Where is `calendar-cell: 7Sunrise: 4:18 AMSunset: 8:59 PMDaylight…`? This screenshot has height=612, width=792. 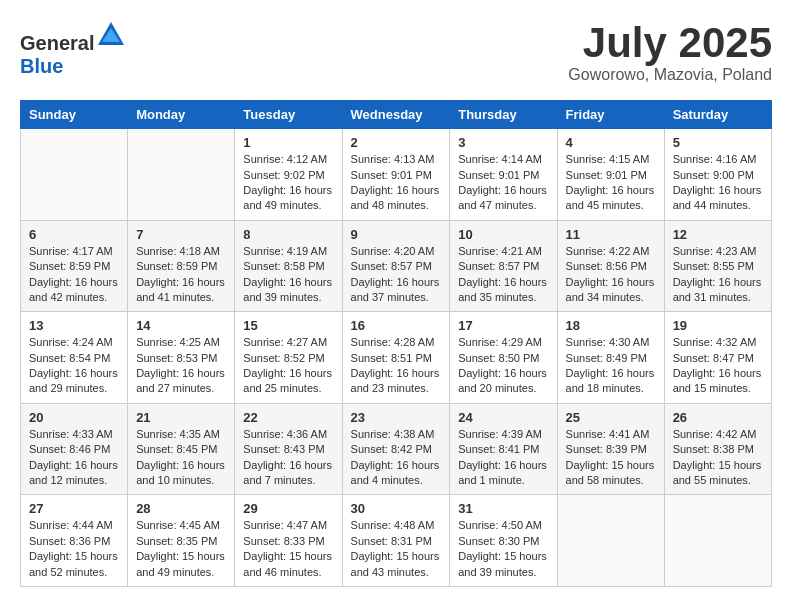
calendar-cell: 7Sunrise: 4:18 AMSunset: 8:59 PMDaylight… is located at coordinates (182, 266).